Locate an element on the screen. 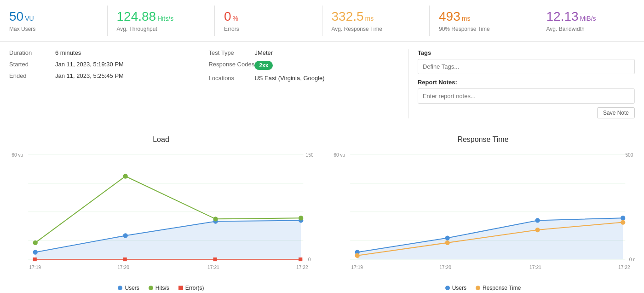  metric-value-max-users: 50VU is located at coordinates (53, 17).